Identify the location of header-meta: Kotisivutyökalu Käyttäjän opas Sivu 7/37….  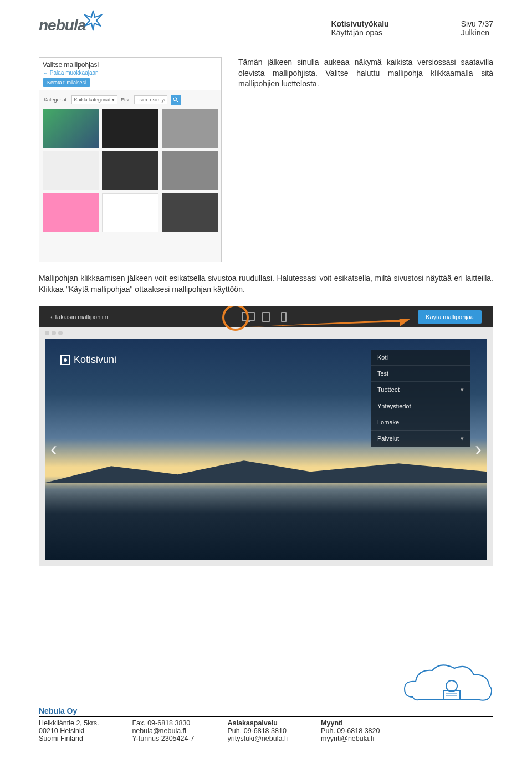
(412, 25).